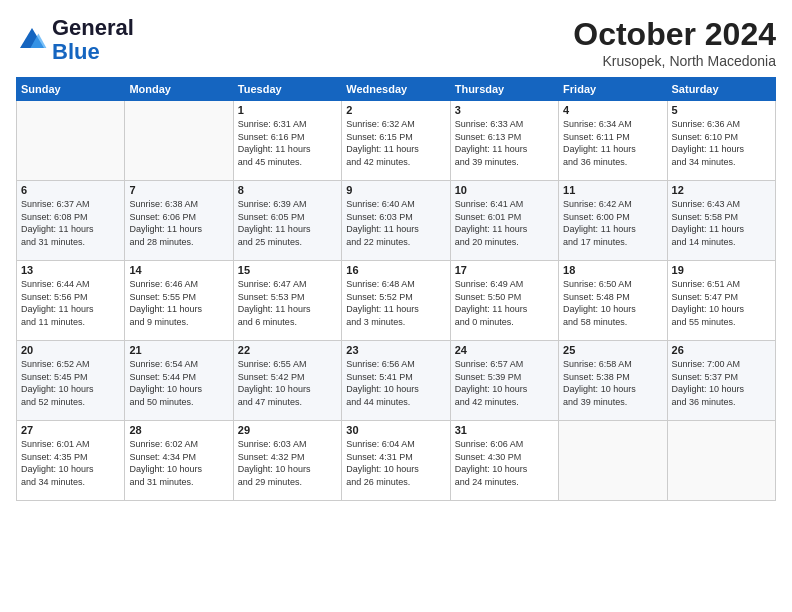  I want to click on day-info: Sunrise: 6:46 AM Sunset: 5:55 PM Dayligh…, so click(178, 303).